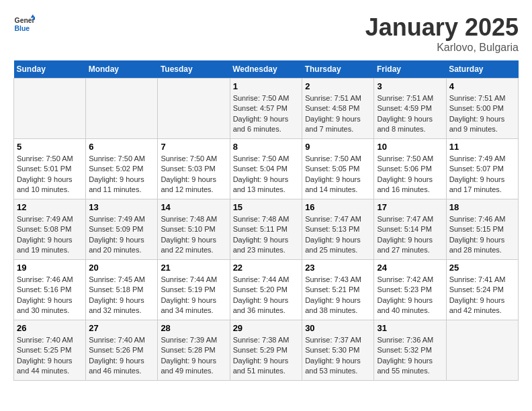  Describe the element at coordinates (338, 267) in the screenshot. I see `day-number: 23` at that location.